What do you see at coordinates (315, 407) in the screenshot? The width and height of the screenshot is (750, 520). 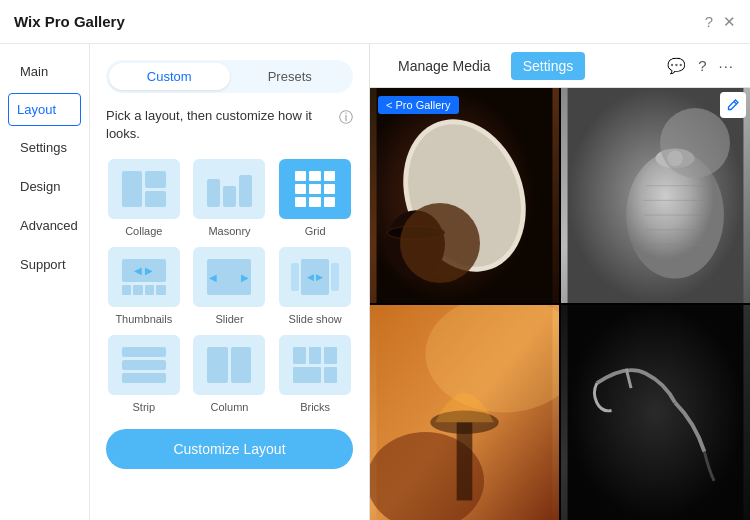 I see `bricks-label: Bricks` at bounding box center [315, 407].